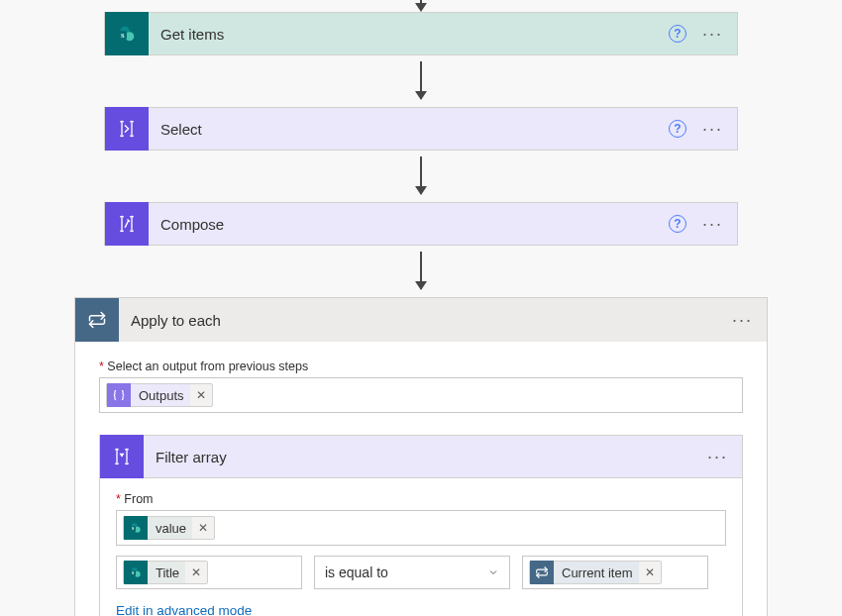 The image size is (842, 616). I want to click on token-value: S value ✕, so click(168, 528).